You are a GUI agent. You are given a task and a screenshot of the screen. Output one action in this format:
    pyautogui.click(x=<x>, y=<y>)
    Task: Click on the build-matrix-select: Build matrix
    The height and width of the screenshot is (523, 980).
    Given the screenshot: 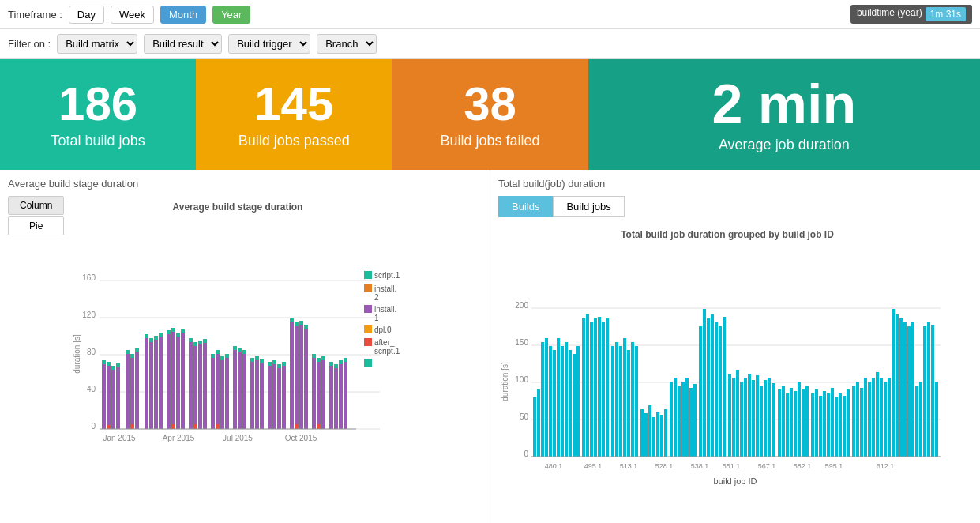 What is the action you would take?
    pyautogui.click(x=97, y=44)
    